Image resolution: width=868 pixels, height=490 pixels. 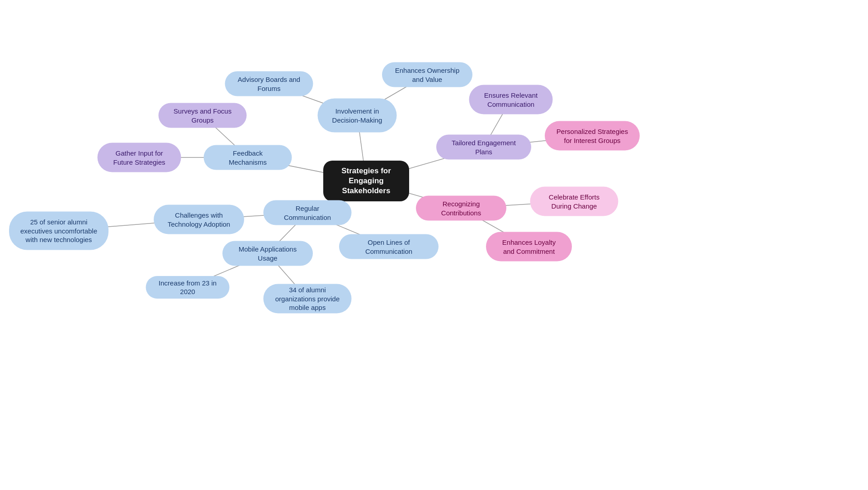 What do you see at coordinates (139, 157) in the screenshot?
I see `node-gather-input: Gather Input for Future Strategies` at bounding box center [139, 157].